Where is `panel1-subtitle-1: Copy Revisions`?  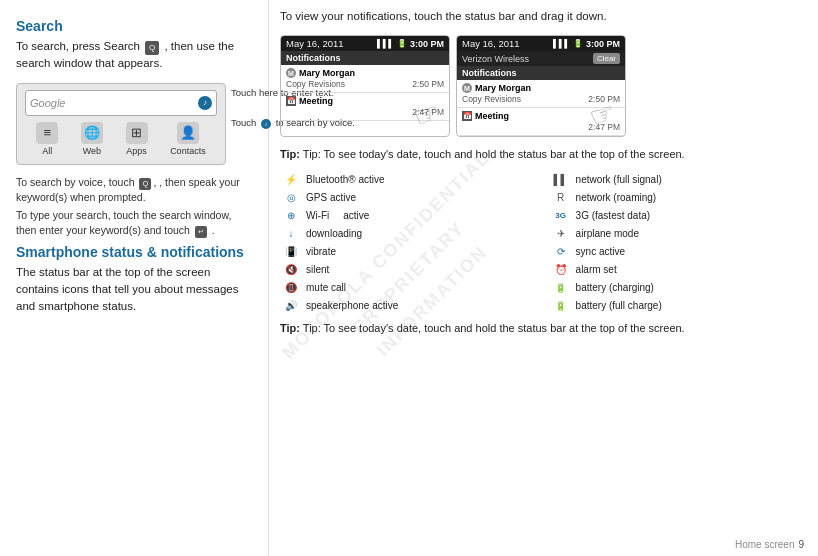 panel1-subtitle-1: Copy Revisions is located at coordinates (316, 84).